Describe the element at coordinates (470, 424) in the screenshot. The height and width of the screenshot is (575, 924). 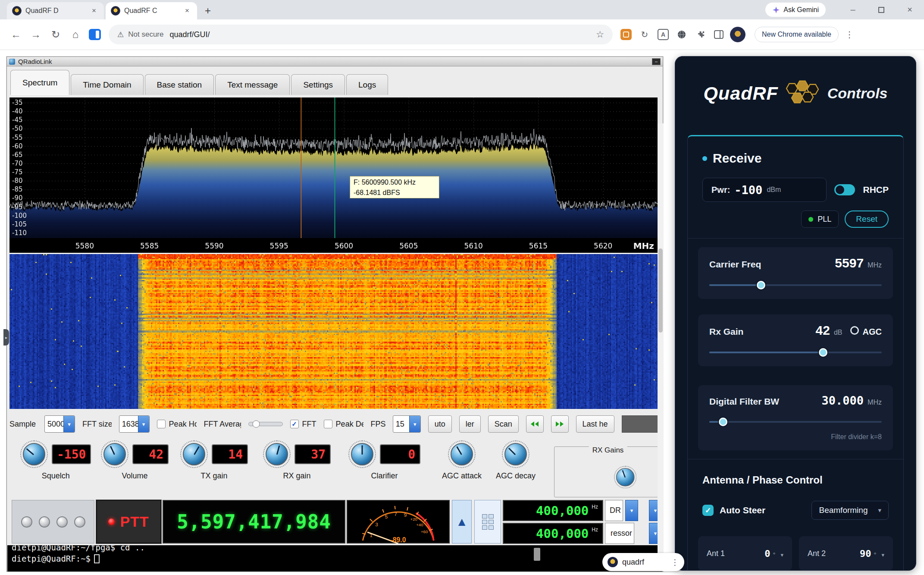
I see `clipped-button-2: ler` at that location.